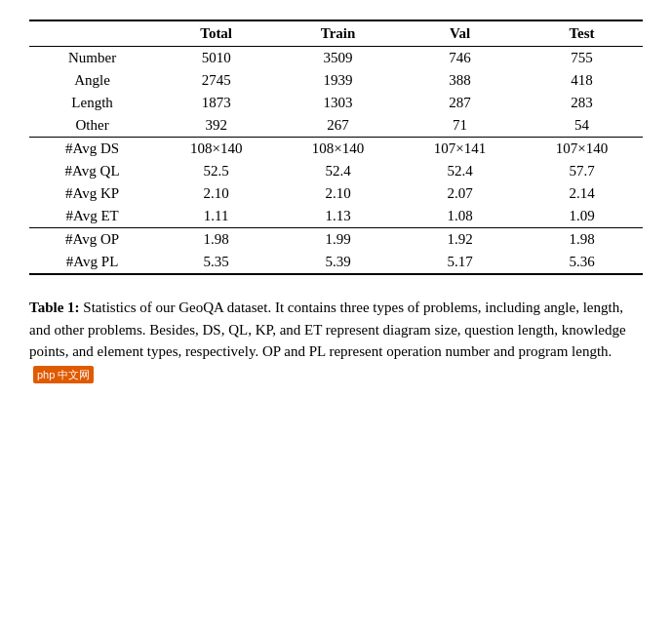  Describe the element at coordinates (336, 126) in the screenshot. I see `table-row: Other3922677154` at that location.